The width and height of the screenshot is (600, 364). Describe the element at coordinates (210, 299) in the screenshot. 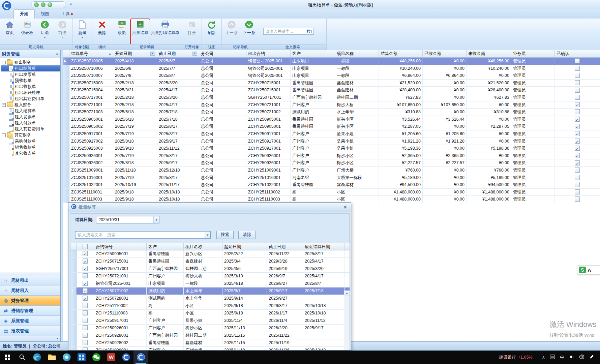

I see `contract-row: ZCHY250728001测试用的水上年华2025/9/142025/9/27` at that location.